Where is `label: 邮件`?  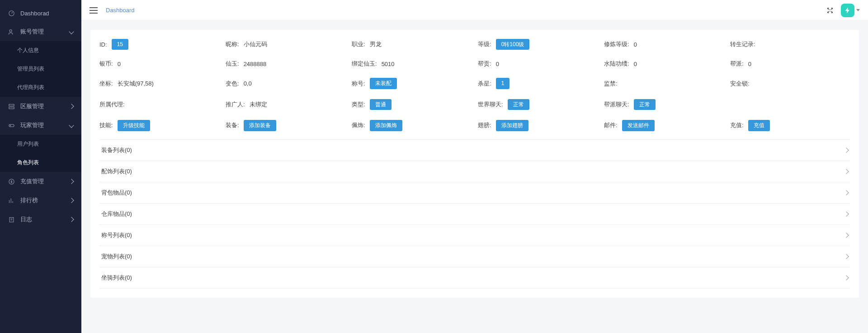
label: 邮件 is located at coordinates (611, 125).